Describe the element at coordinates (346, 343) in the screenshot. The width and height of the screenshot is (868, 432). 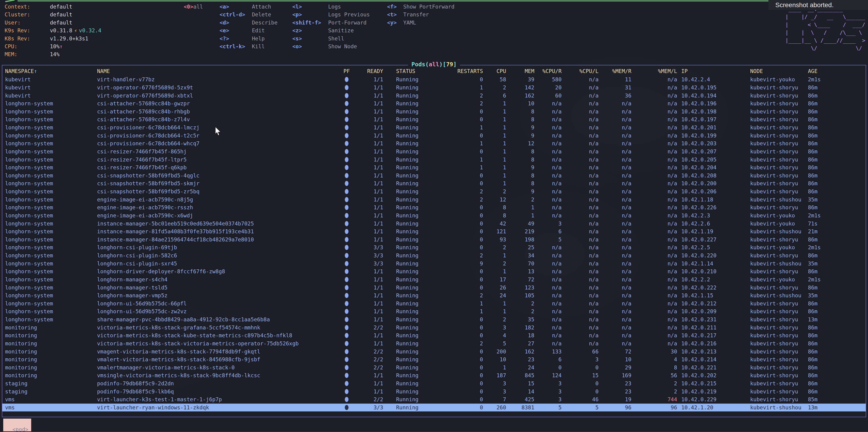
I see `pod-status-dot-icon` at that location.